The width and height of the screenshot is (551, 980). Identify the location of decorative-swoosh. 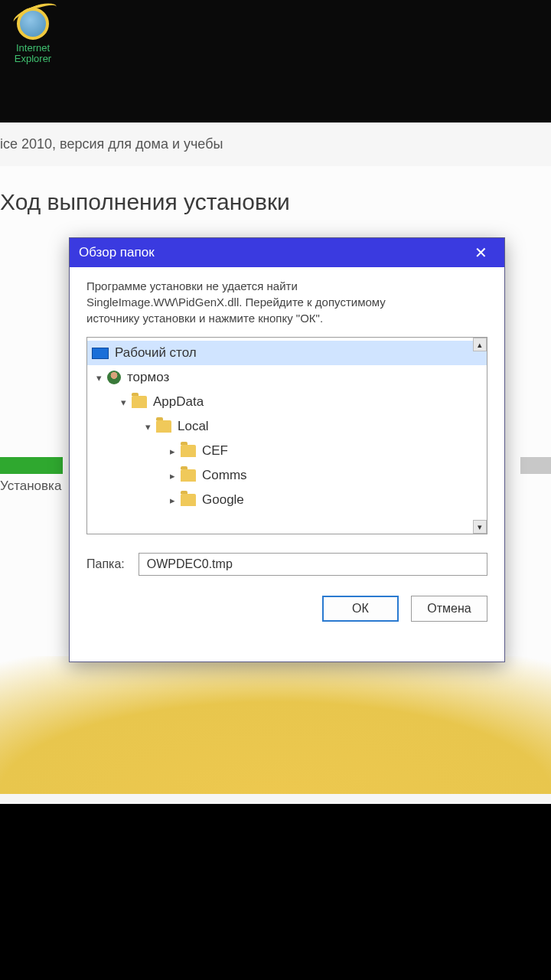
(276, 725).